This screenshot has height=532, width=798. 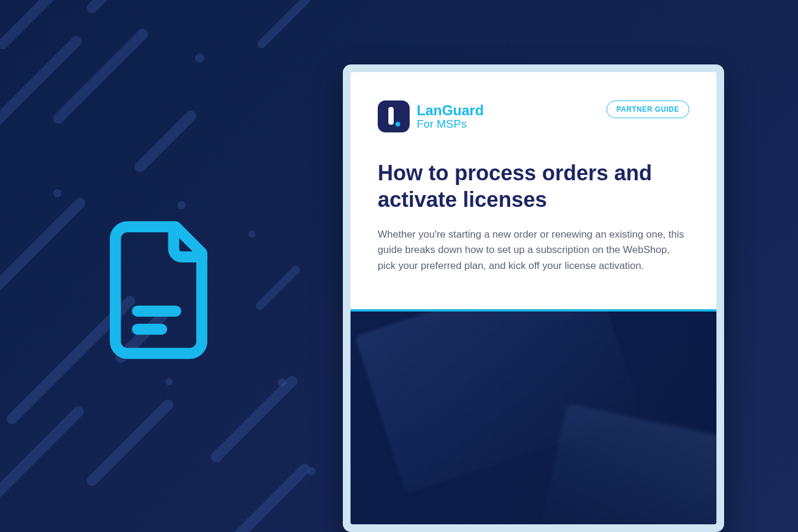 I want to click on brand-name-line2: For MSPs, so click(x=450, y=124).